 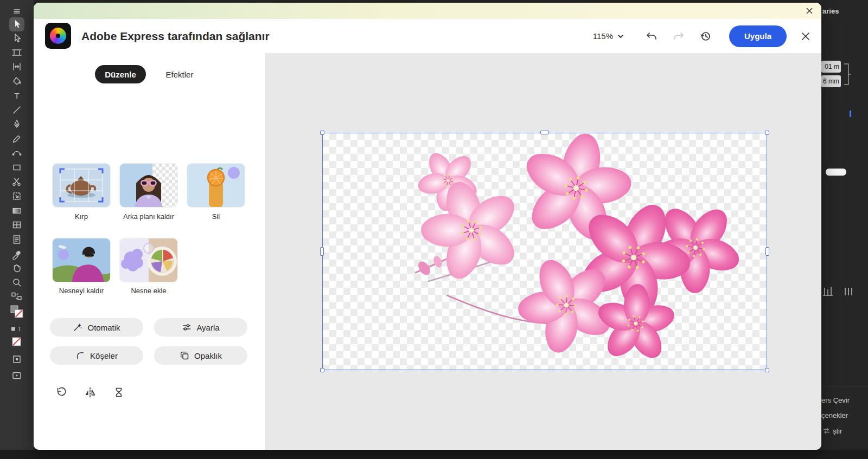 I want to click on tool-gradient, so click(x=17, y=211).